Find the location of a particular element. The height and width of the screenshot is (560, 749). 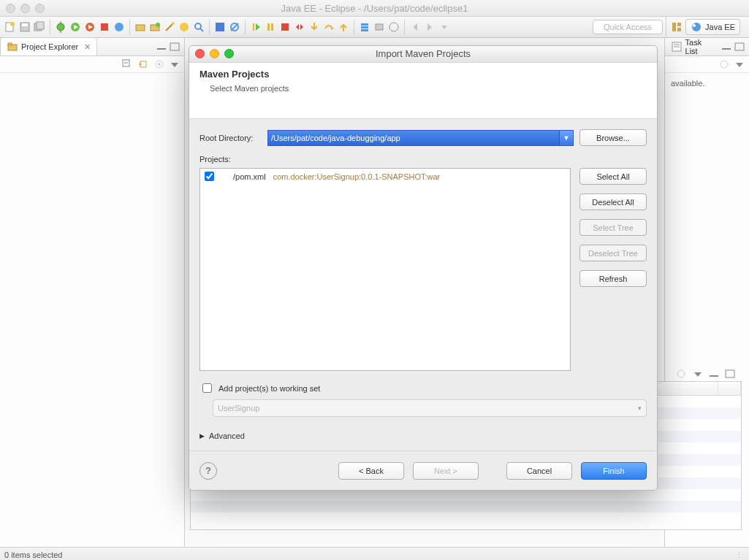

profile-icon is located at coordinates (394, 27).